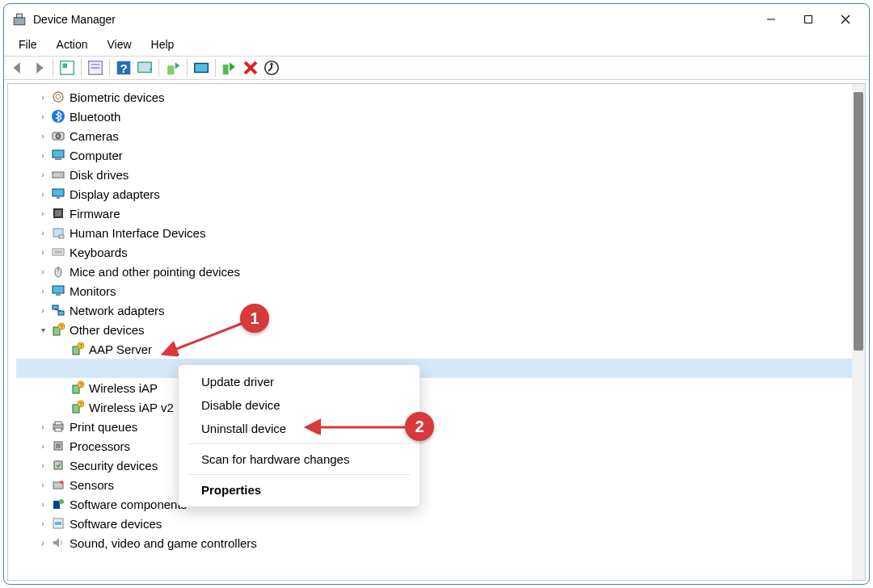 This screenshot has height=588, width=873. What do you see at coordinates (440, 136) in the screenshot?
I see `tree-category: ›Cameras` at bounding box center [440, 136].